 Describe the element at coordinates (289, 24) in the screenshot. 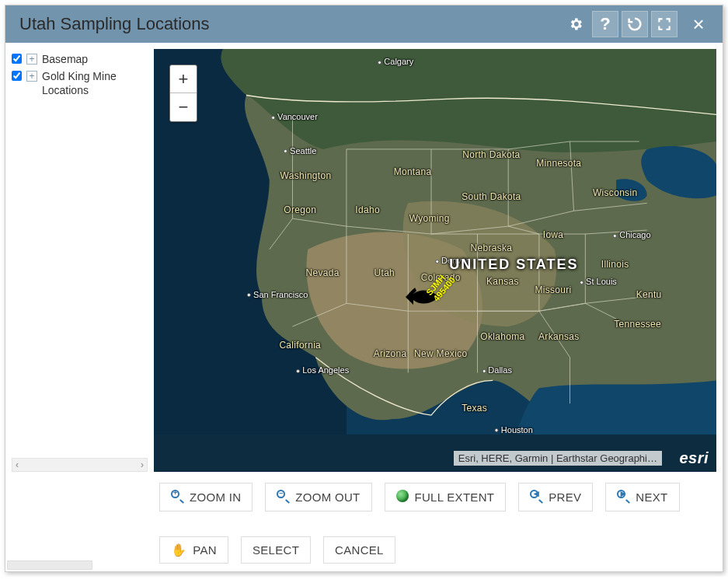

I see `window-title: Utah Sampling Locations` at that location.